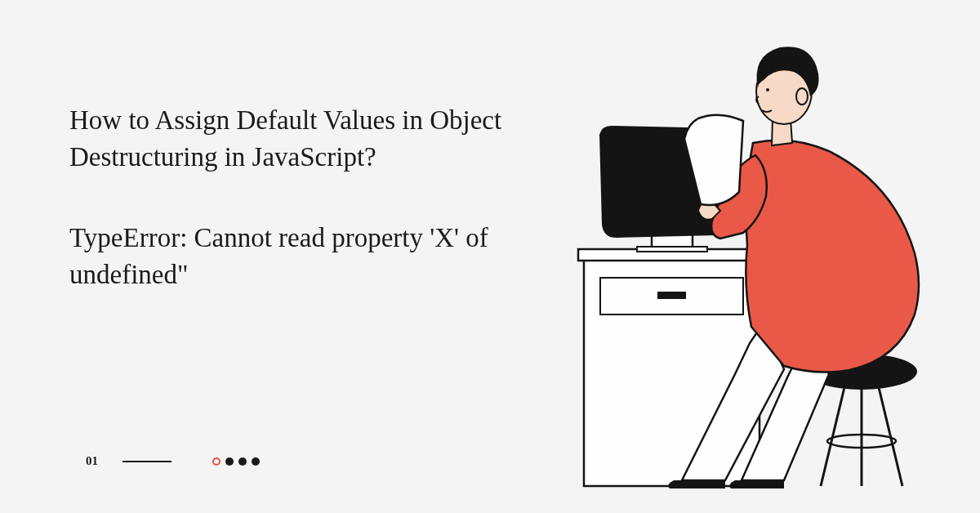  I want to click on dot-accent, so click(216, 462).